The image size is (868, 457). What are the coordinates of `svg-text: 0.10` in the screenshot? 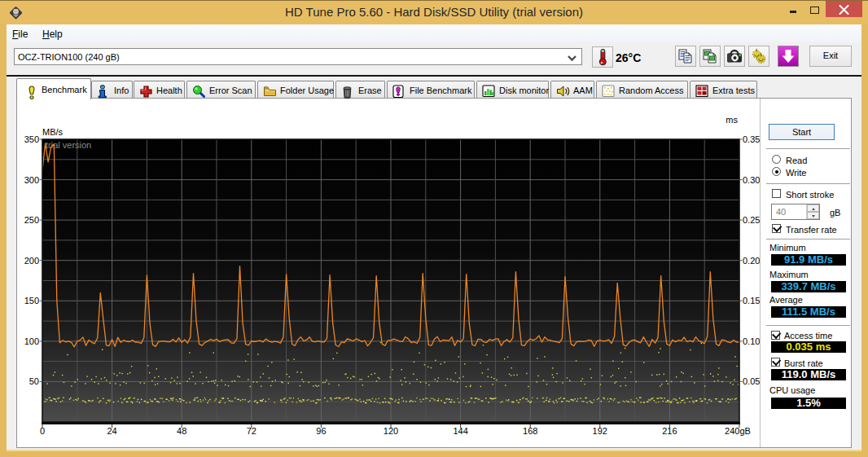 It's located at (751, 341).